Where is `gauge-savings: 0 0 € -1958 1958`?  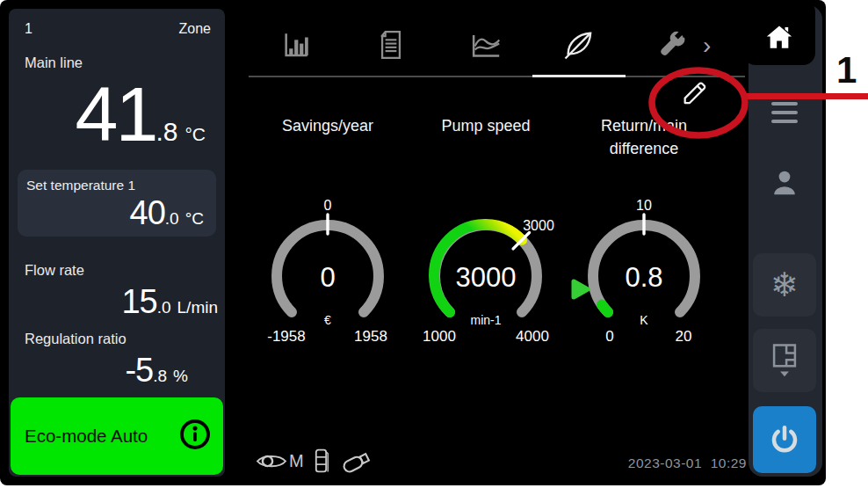 gauge-savings: 0 0 € -1958 1958 is located at coordinates (328, 271).